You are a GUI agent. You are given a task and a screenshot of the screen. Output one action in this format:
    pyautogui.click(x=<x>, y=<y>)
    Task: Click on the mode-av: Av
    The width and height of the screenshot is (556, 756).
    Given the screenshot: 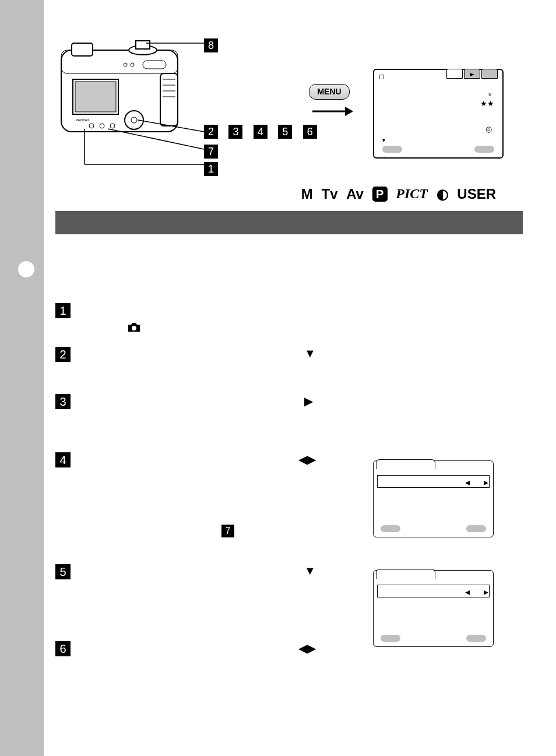 What is the action you would take?
    pyautogui.click(x=355, y=194)
    